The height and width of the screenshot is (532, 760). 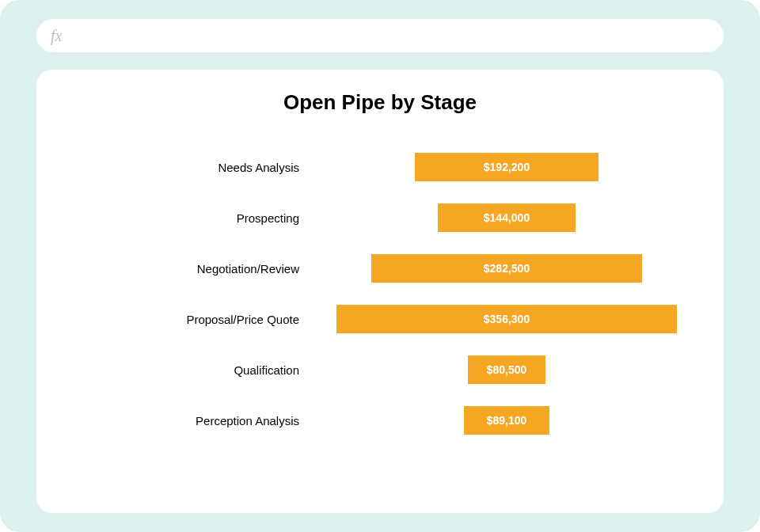 What do you see at coordinates (507, 167) in the screenshot?
I see `bar-area: $192,200` at bounding box center [507, 167].